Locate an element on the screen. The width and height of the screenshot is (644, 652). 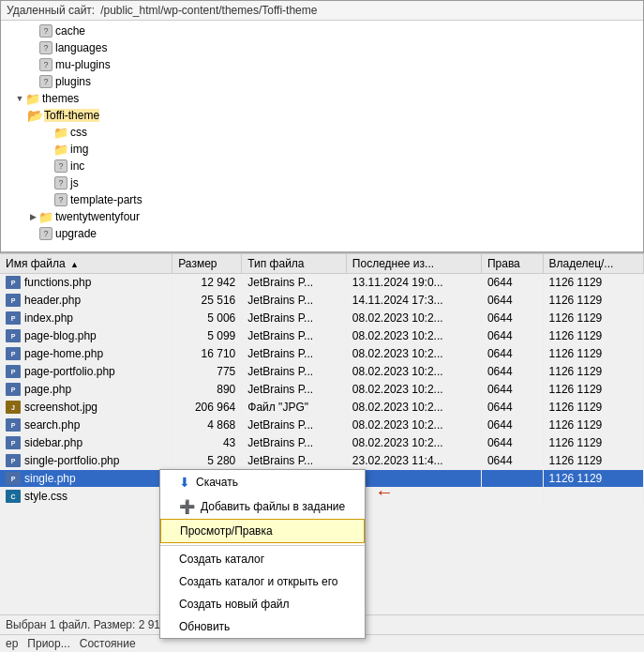
expand-btn-twentytwentyfour: ▶ is located at coordinates (33, 217).